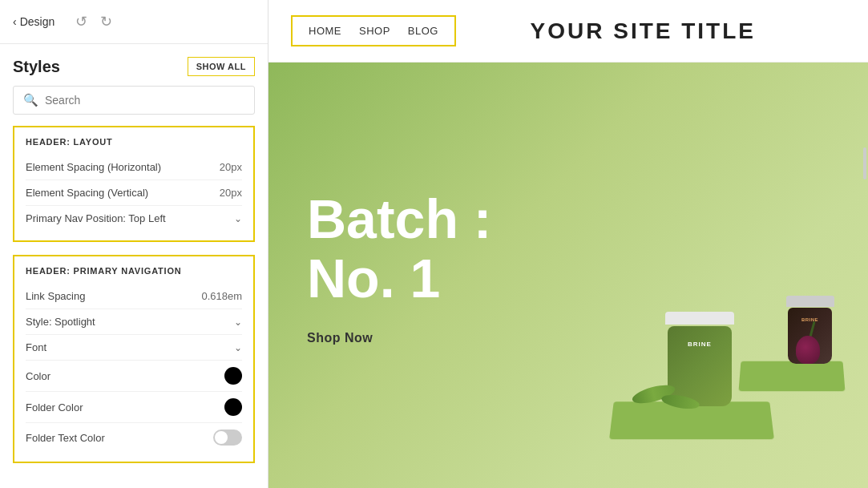 The image size is (868, 488). Describe the element at coordinates (36, 348) in the screenshot. I see `font-label: Font` at that location.